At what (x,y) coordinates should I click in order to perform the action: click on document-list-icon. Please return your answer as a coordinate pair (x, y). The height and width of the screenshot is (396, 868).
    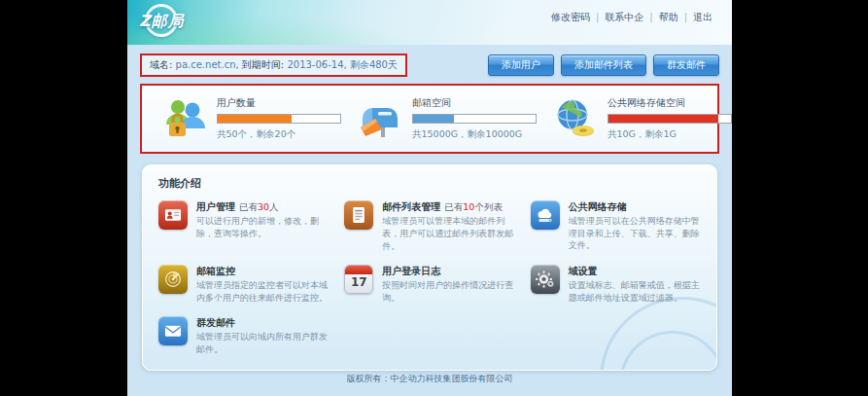
    Looking at the image, I should click on (359, 215).